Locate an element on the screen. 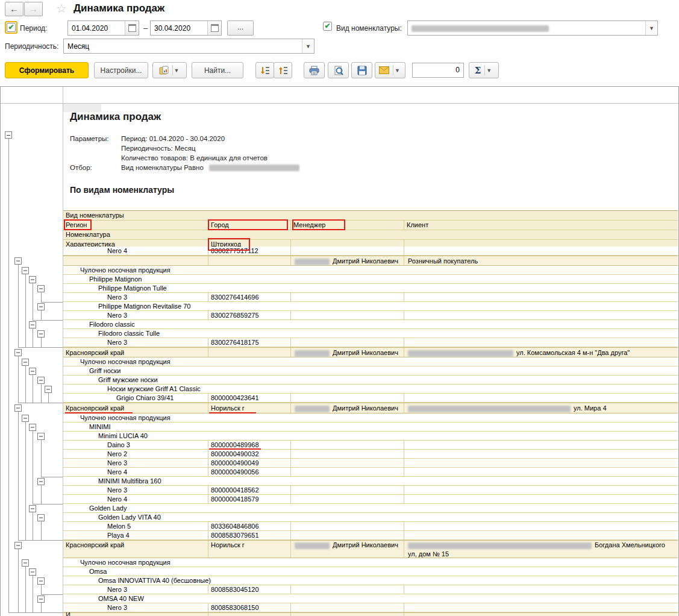 The width and height of the screenshot is (679, 616). cell-client: Розничный покупатель is located at coordinates (541, 260).